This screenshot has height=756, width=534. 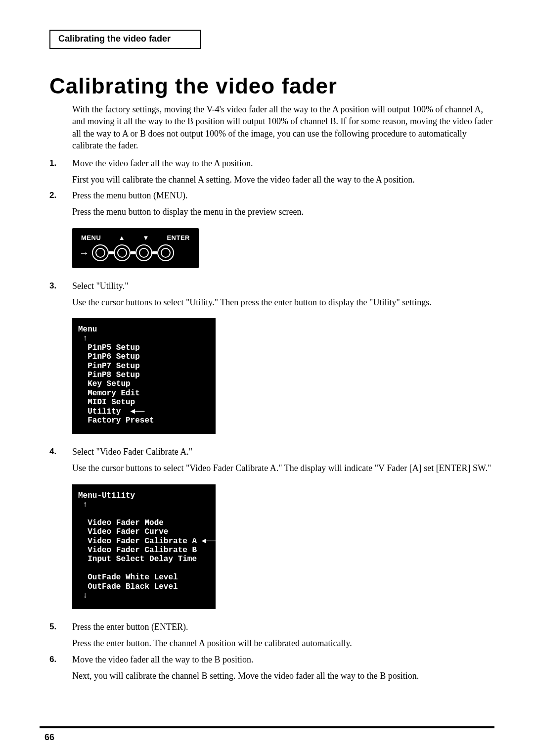 I want to click on screen1-title: Menu, so click(x=88, y=330).